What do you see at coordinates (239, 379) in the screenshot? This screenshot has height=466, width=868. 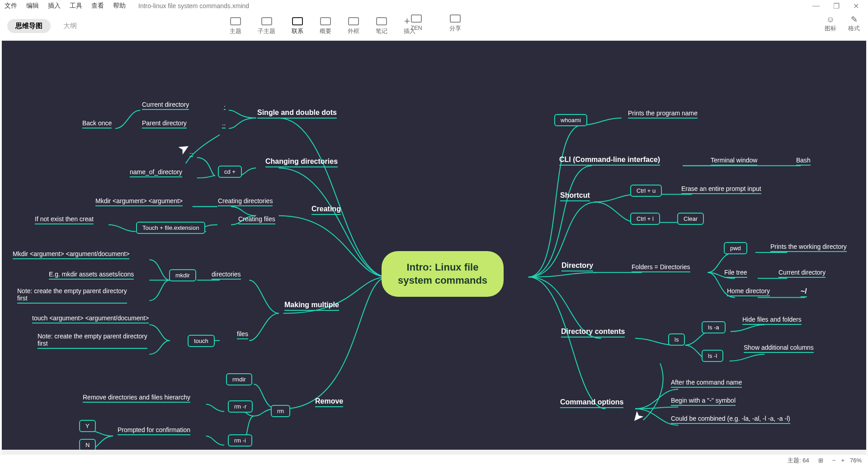 I see `hex-rmdir: rmdir` at bounding box center [239, 379].